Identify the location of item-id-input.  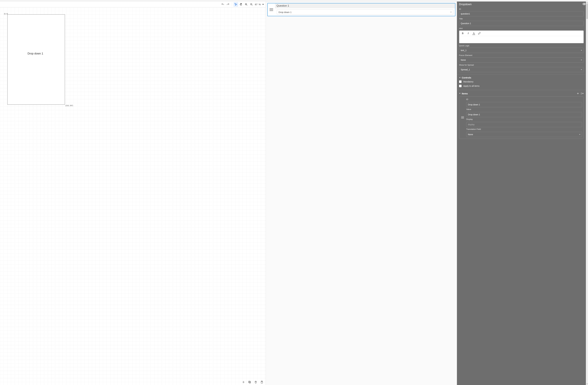
(524, 105).